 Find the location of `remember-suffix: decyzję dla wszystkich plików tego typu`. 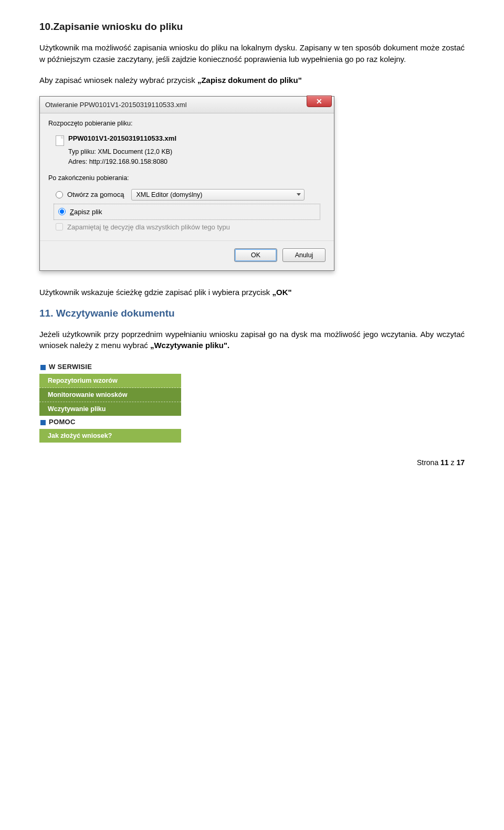

remember-suffix: decyzję dla wszystkich plików tego typu is located at coordinates (169, 227).